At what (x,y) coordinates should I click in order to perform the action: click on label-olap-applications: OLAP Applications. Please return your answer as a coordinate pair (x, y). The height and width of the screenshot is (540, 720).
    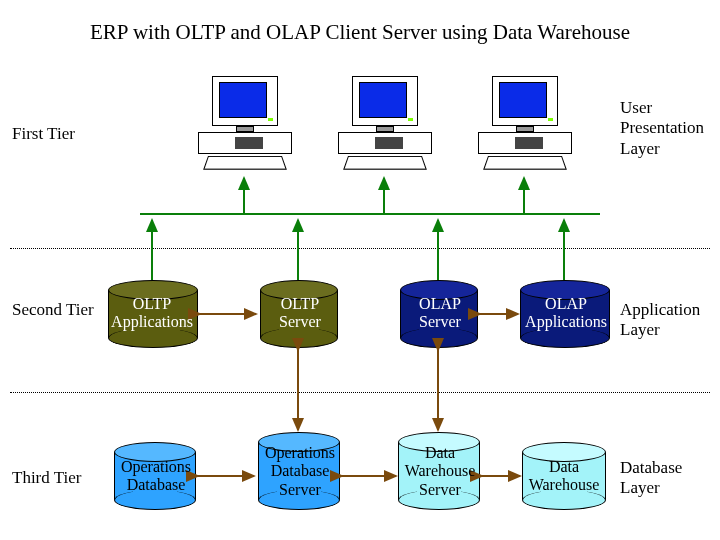
    Looking at the image, I should click on (566, 314).